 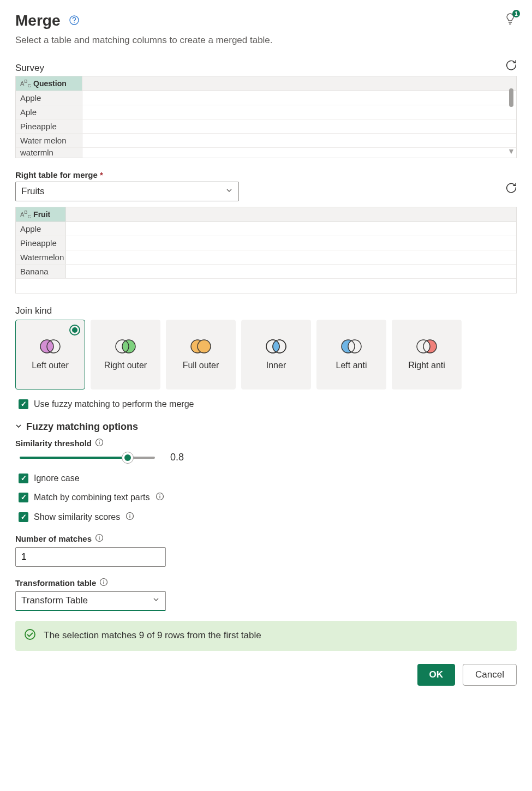 What do you see at coordinates (77, 517) in the screenshot?
I see `show-scores-label: Show similarity scores` at bounding box center [77, 517].